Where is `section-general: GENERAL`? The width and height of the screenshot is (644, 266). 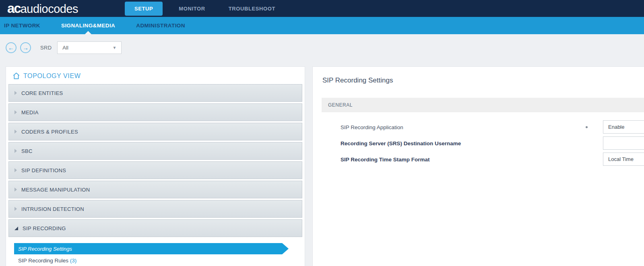 section-general: GENERAL is located at coordinates (483, 105).